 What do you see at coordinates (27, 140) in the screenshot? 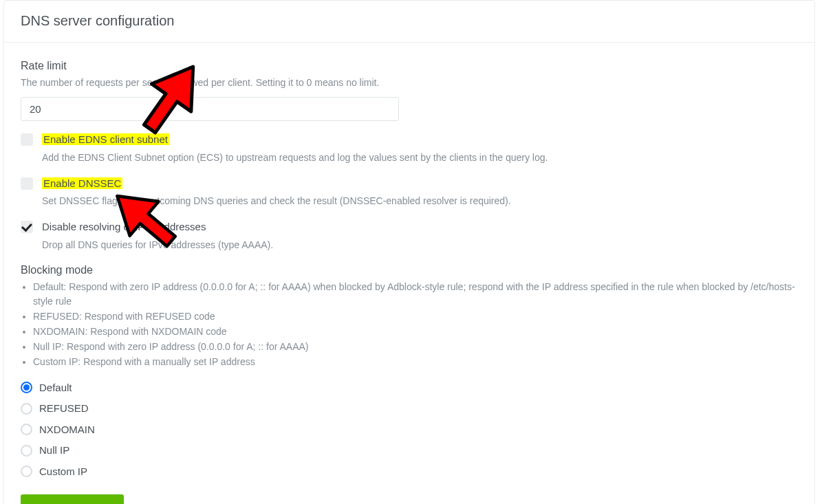
I see `edns-checkbox` at bounding box center [27, 140].